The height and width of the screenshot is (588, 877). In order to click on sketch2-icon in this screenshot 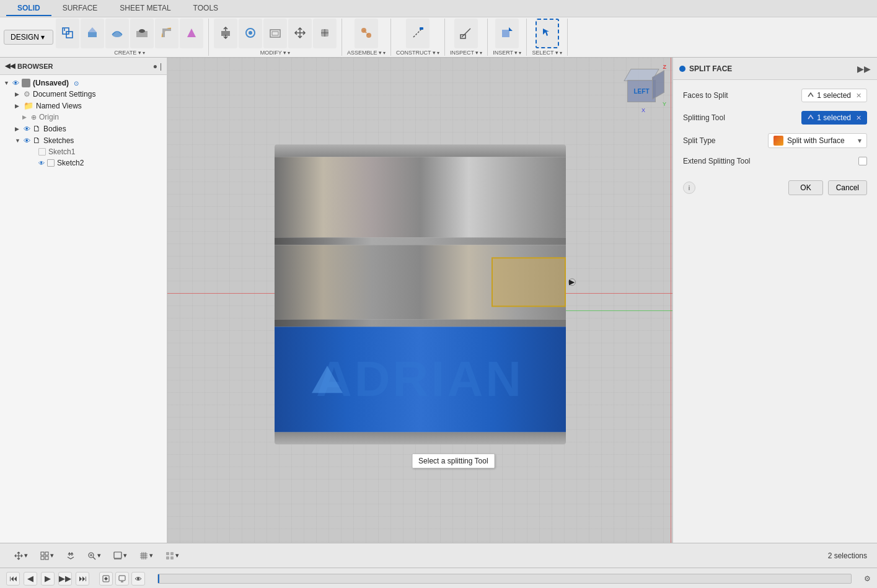, I will do `click(51, 163)`.